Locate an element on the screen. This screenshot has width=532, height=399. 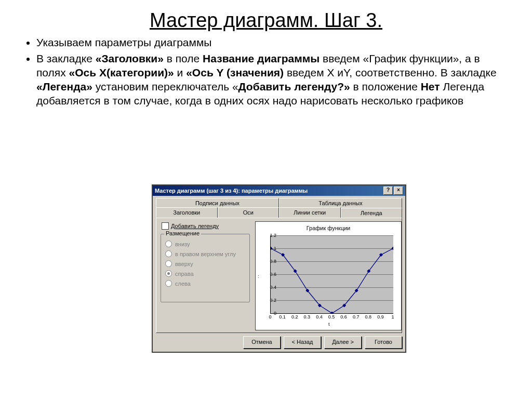
checkbox-add-legend: Добавить легенду is located at coordinates (190, 226).